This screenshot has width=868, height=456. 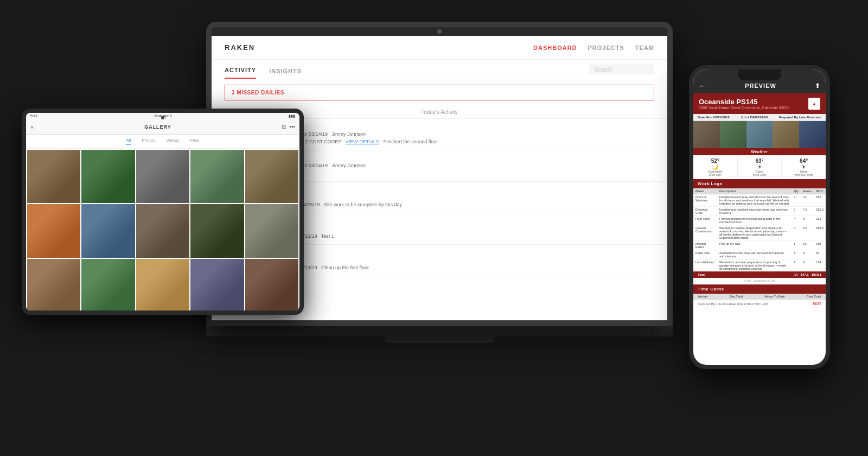 I want to click on more-icon: •••, so click(x=292, y=127).